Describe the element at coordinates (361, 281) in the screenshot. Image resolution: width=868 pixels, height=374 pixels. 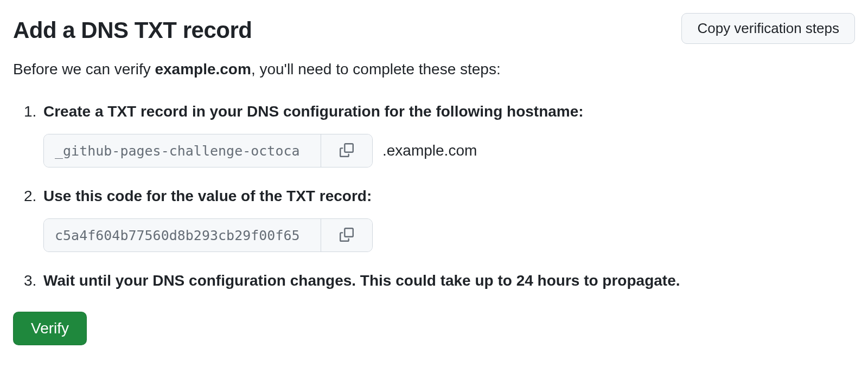
I see `step-3-label: Wait until your DNS configuration change…` at that location.